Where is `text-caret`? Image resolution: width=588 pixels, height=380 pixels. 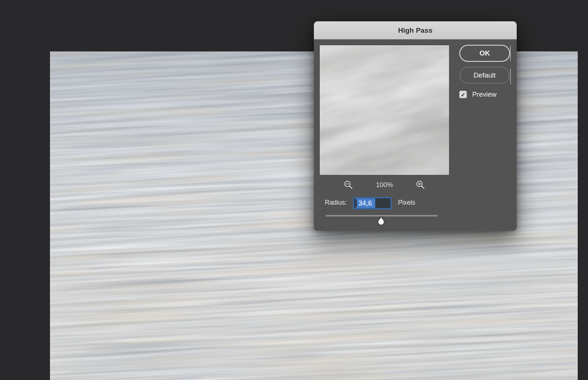 text-caret is located at coordinates (356, 203).